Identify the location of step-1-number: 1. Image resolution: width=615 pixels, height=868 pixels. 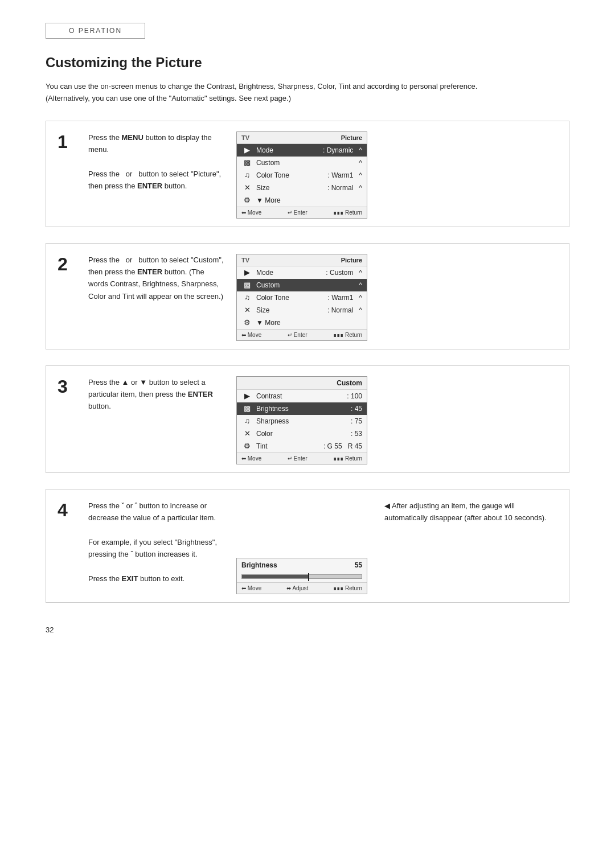
(68, 175).